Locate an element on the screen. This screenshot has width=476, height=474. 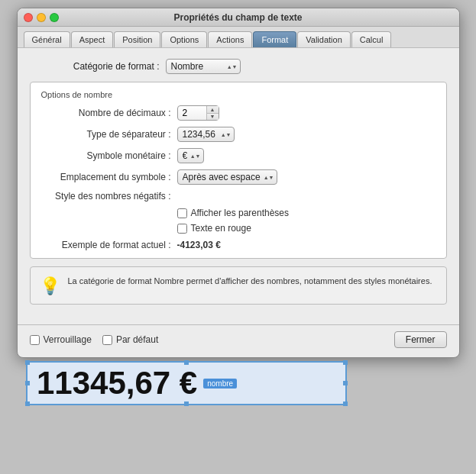
preview-badge: nombre is located at coordinates (220, 383).